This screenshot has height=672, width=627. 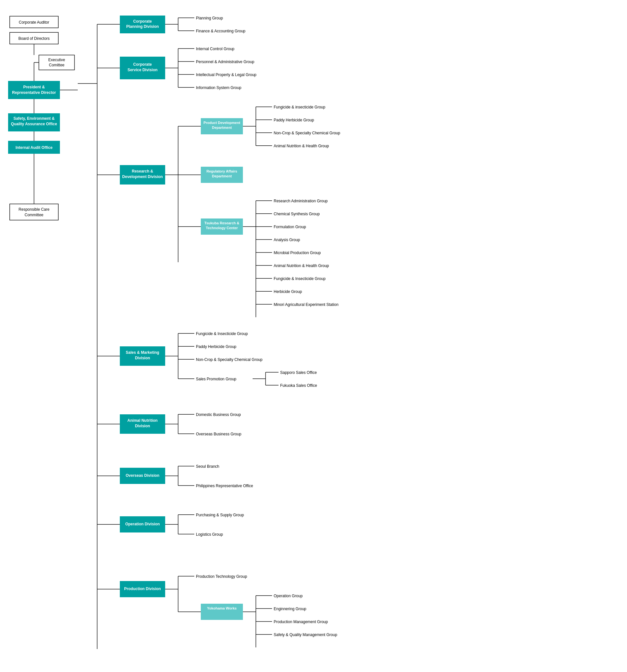 I want to click on animal-nutrition-div-label: Animal Nutrition, so click(x=142, y=421).